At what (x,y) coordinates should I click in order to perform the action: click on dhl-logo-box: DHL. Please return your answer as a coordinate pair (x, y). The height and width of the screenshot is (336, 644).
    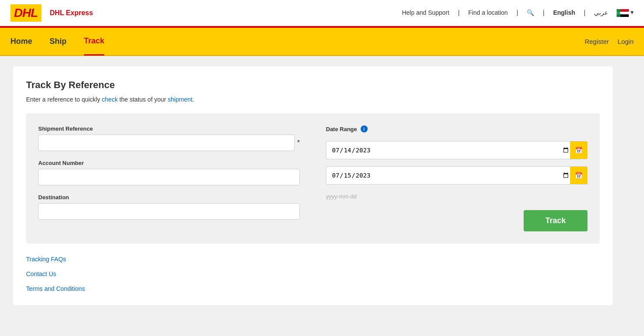
    Looking at the image, I should click on (26, 13).